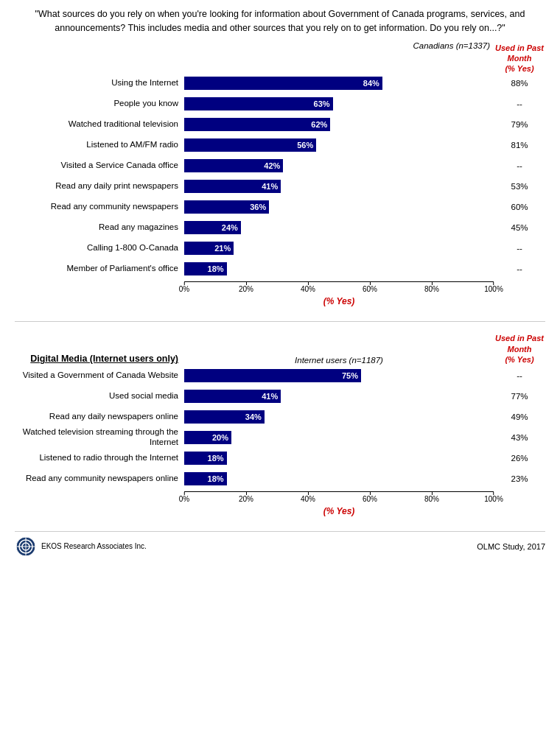 This screenshot has height=755, width=560. Describe the element at coordinates (519, 458) in the screenshot. I see `past-month-value: 26%` at that location.